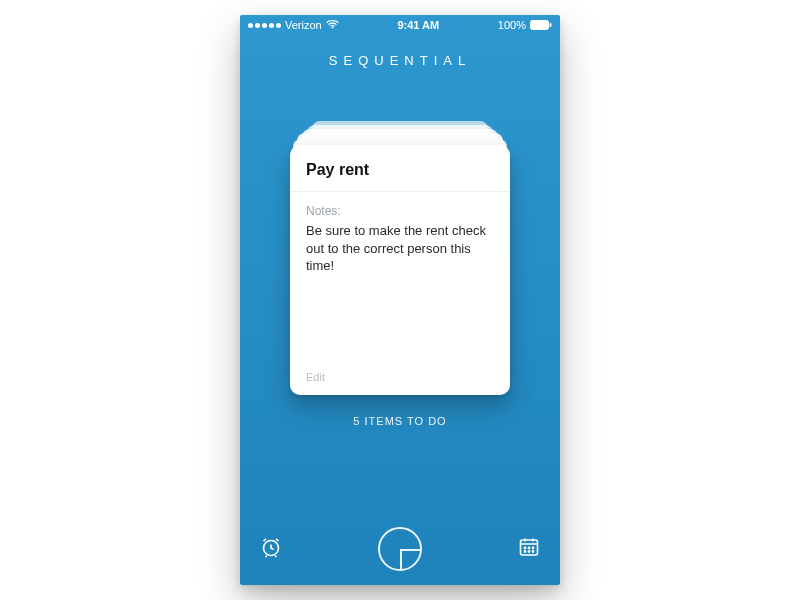 The image size is (800, 600). What do you see at coordinates (400, 176) in the screenshot?
I see `card-title: Pay rent` at bounding box center [400, 176].